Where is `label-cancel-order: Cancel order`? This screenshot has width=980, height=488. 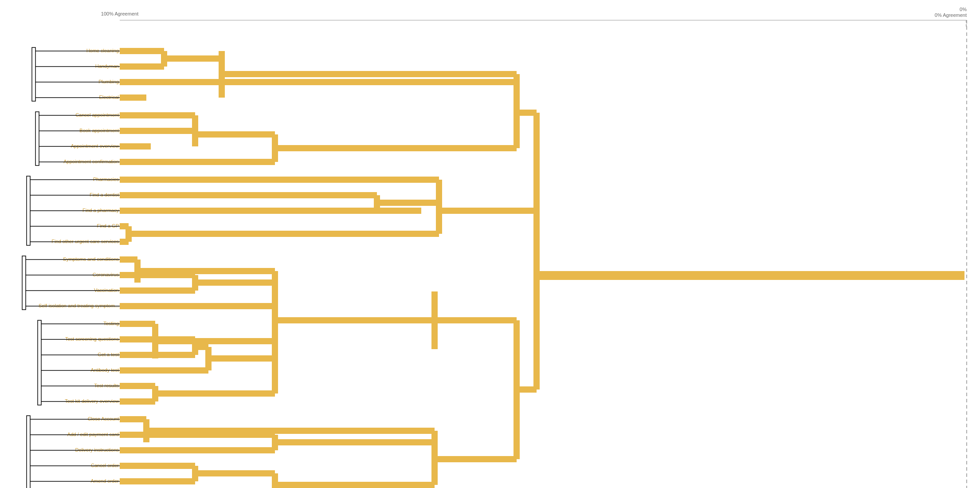
label-cancel-order: Cancel order is located at coordinates (105, 465).